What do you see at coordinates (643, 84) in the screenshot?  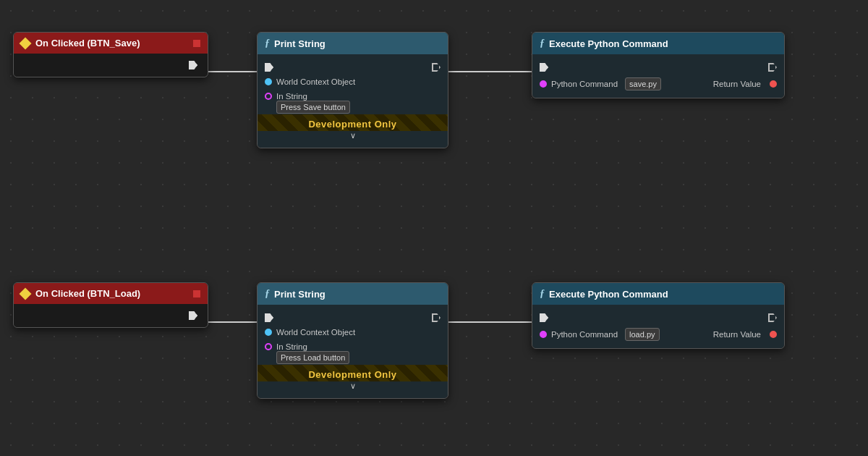 I see `exec1-python-cmd-value: save.py` at bounding box center [643, 84].